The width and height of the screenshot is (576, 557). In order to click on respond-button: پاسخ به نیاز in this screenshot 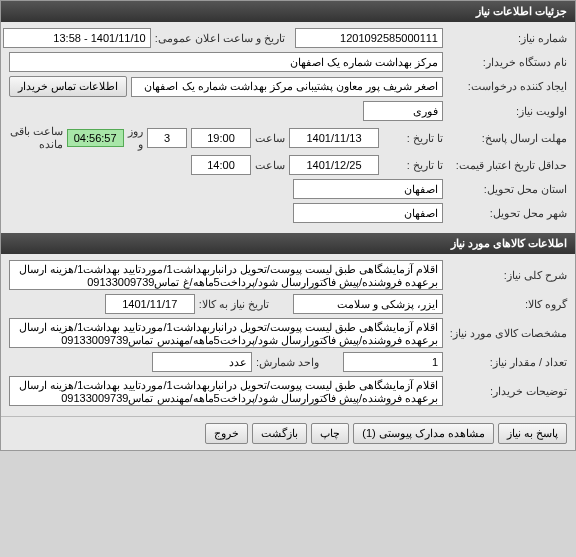, I will do `click(532, 434)`.